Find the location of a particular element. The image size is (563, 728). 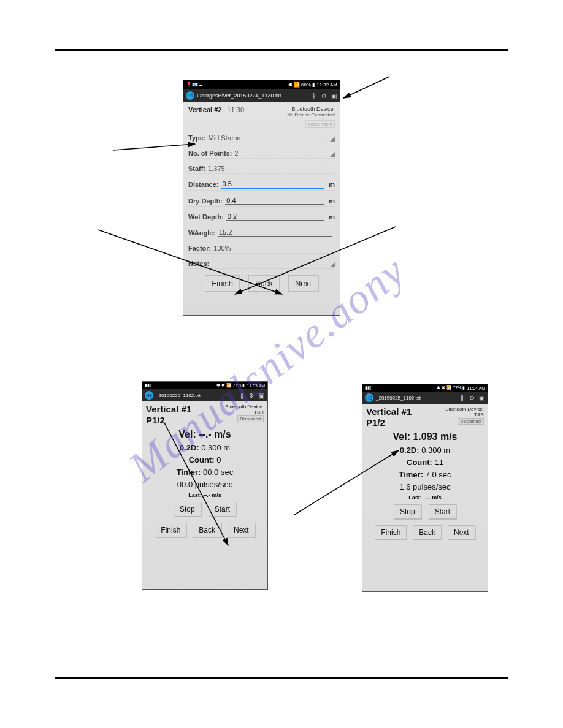

staff-label: Staff: is located at coordinates (197, 169).